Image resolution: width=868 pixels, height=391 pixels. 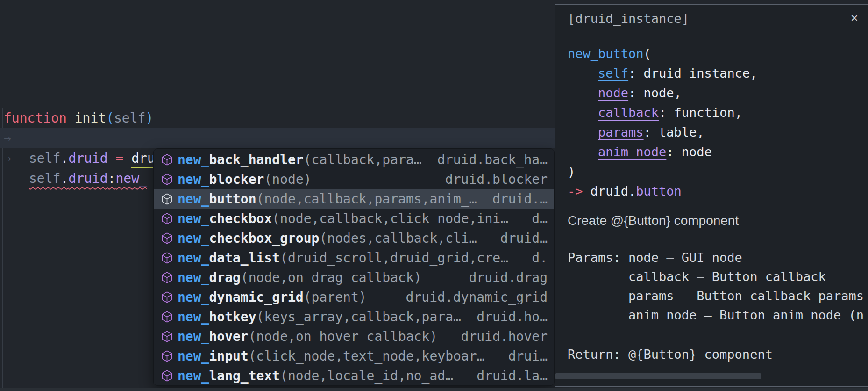 What do you see at coordinates (434, 389) in the screenshot?
I see `bottom-bar` at bounding box center [434, 389].